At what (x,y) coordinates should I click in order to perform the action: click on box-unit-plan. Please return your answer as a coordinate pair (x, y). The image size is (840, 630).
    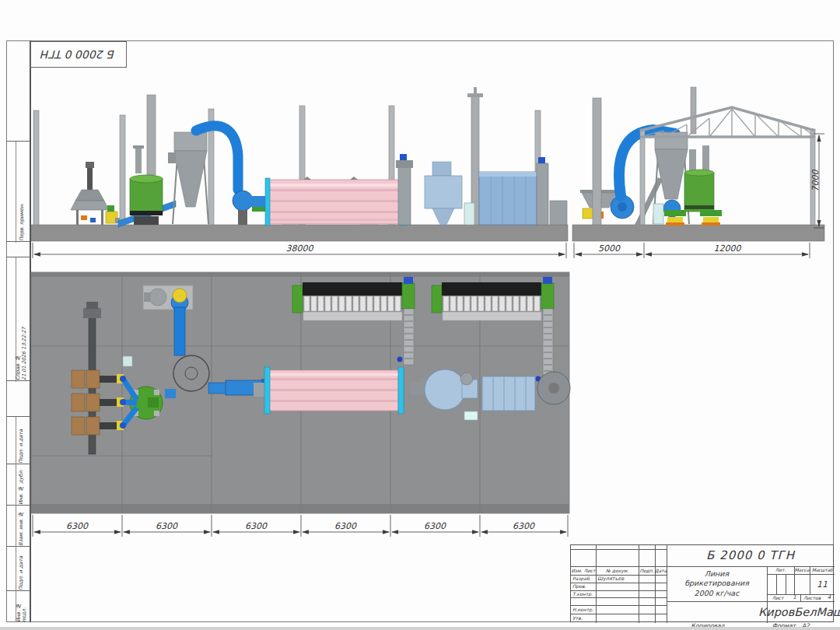
    Looking at the image, I should click on (509, 394).